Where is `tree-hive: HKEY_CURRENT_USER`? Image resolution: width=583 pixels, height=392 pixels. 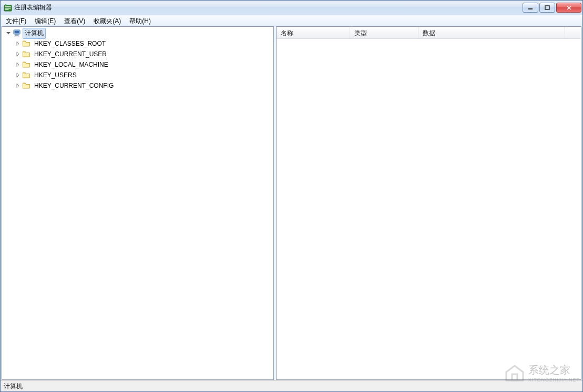 tree-hive: HKEY_CURRENT_USER is located at coordinates (142, 54).